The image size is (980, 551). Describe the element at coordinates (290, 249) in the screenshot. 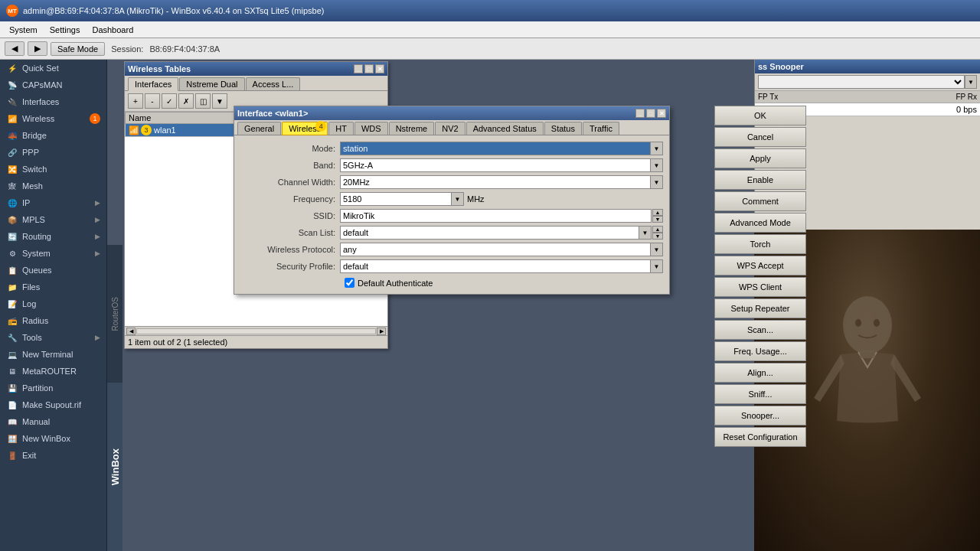

I see `wireless-protocol-label: Wireless Protocol:` at that location.